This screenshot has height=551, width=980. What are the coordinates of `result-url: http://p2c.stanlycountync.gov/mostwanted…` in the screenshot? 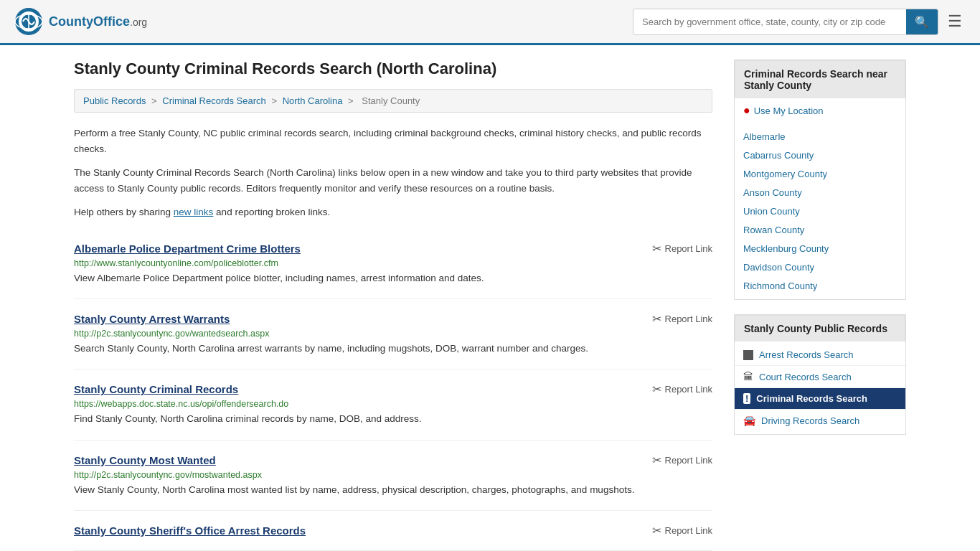 It's located at (393, 475).